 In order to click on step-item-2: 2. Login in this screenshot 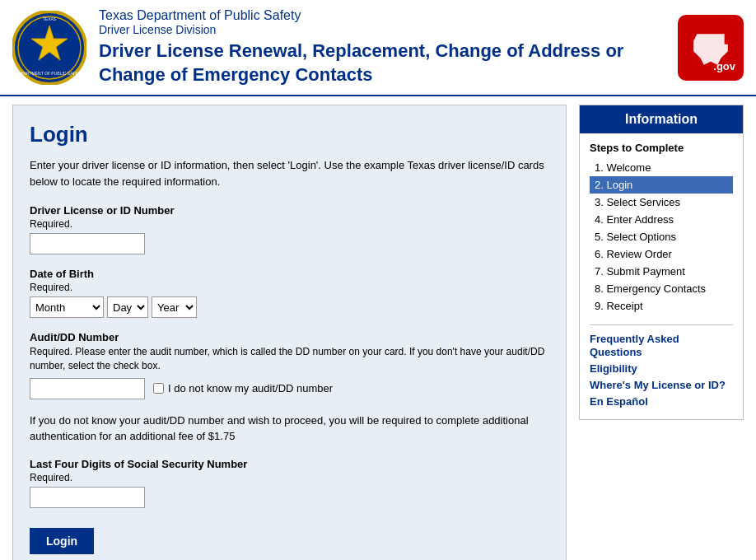, I will do `click(661, 184)`.